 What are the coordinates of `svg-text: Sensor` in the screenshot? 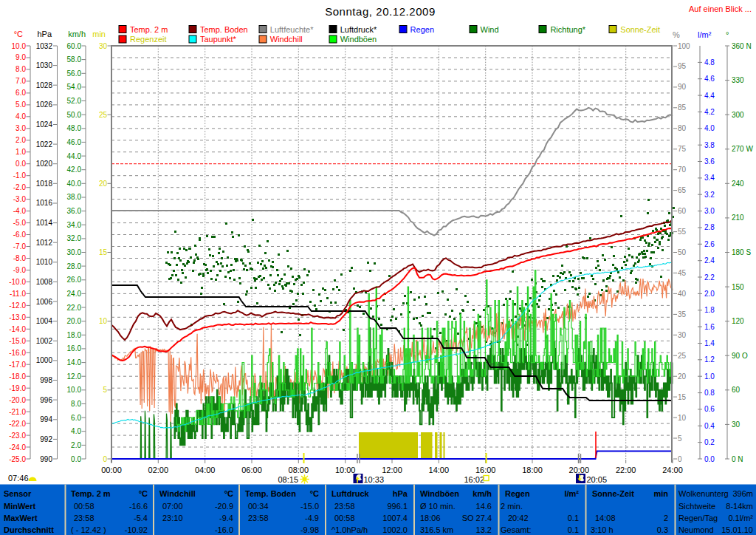 It's located at (18, 494).